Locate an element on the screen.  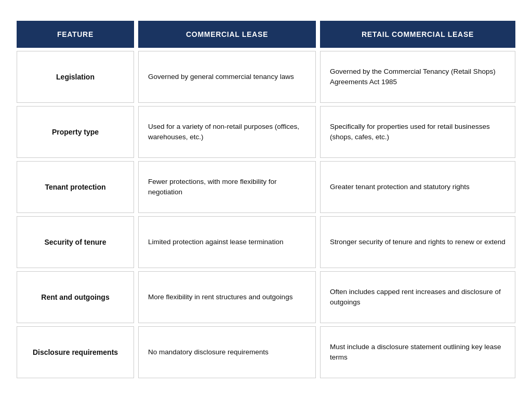
commercial-tenant-protection: Fewer protections, with more flexibility… is located at coordinates (227, 187).